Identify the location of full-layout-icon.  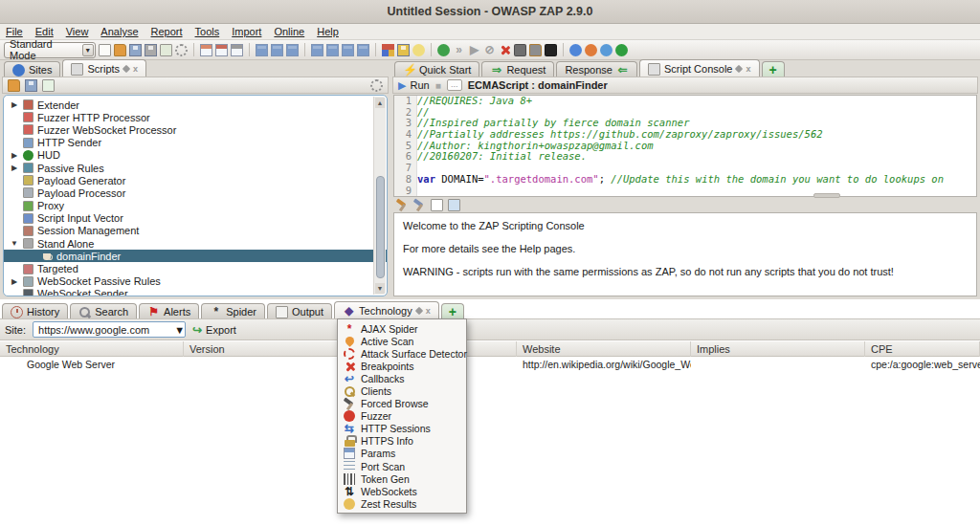
(293, 50).